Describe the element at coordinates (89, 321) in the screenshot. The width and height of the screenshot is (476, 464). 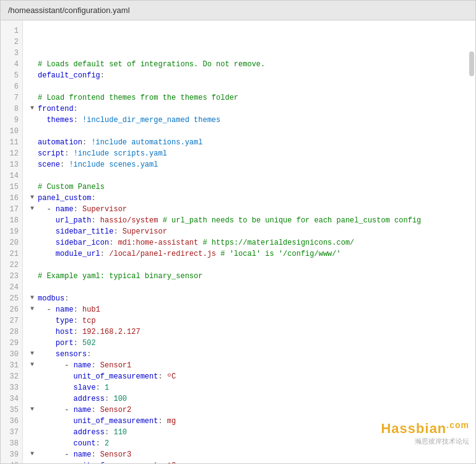
I see `token: tcp` at that location.